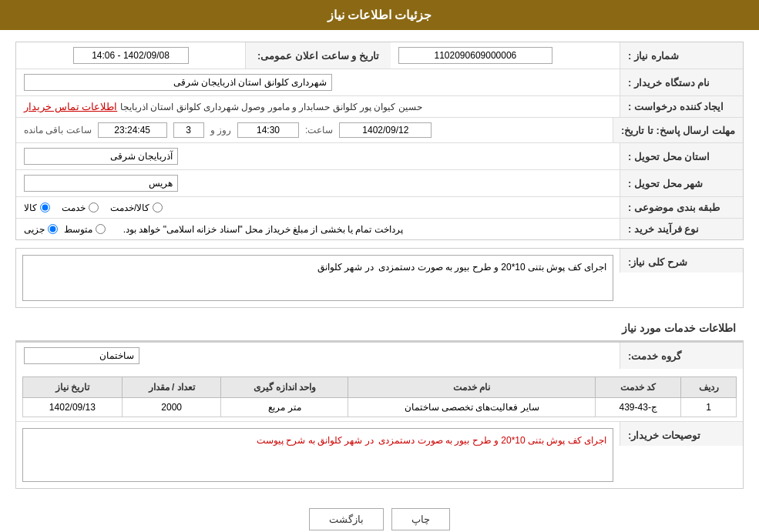 The width and height of the screenshot is (759, 532). Describe the element at coordinates (264, 229) in the screenshot. I see `purchase-type-text: پرداخت تمام یا بخشی از مبلغ خریداز محل "…` at that location.